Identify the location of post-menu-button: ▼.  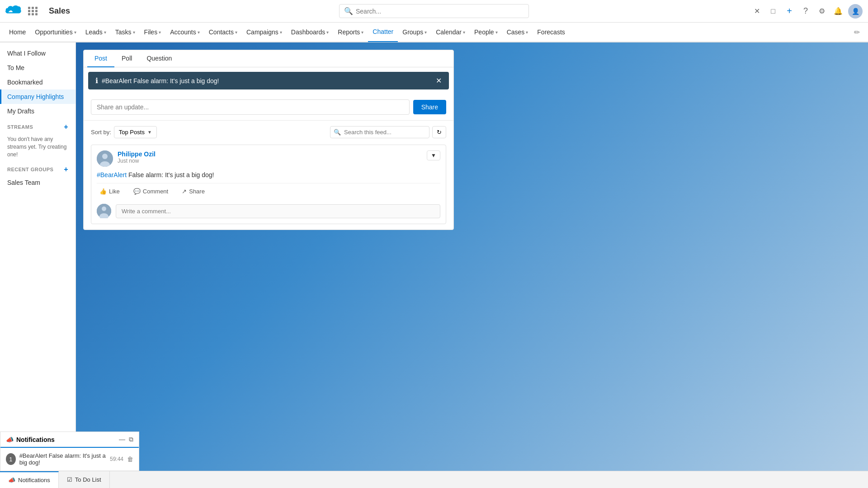
(434, 155).